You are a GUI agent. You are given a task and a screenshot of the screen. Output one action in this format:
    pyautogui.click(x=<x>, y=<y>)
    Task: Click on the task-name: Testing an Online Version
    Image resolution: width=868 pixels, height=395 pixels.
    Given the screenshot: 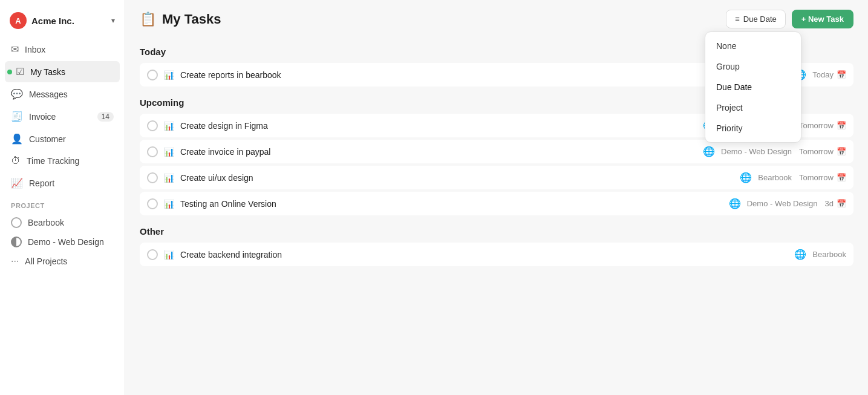 What is the action you would take?
    pyautogui.click(x=451, y=204)
    